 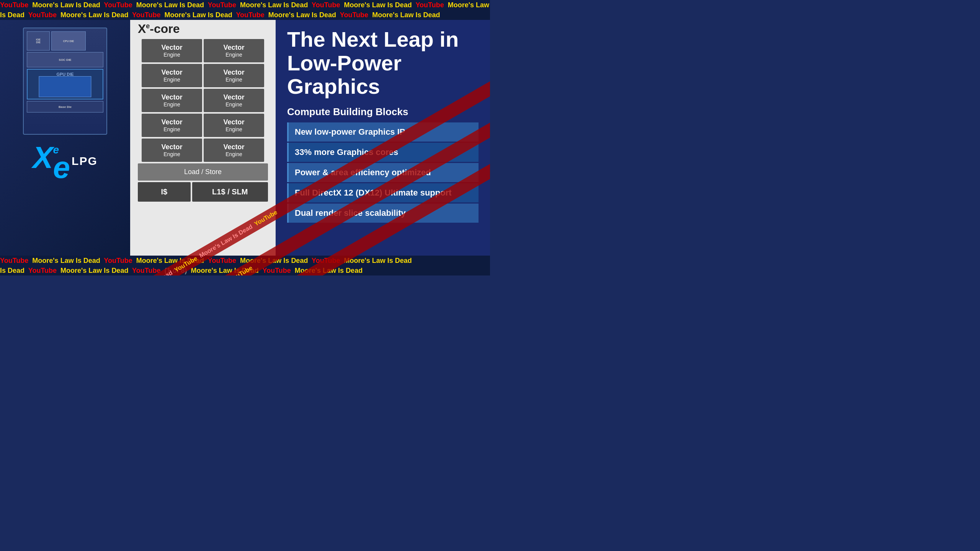 I want to click on ticker-bottom: YouTube Moore's Law Is Dead YouTube Moor…, so click(x=245, y=266).